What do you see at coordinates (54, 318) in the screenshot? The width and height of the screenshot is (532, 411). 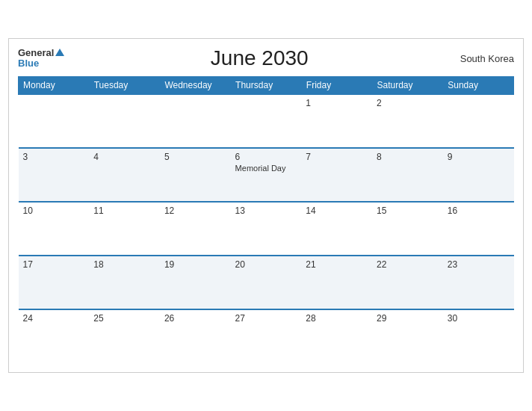 I see `cell-content: 24` at bounding box center [54, 318].